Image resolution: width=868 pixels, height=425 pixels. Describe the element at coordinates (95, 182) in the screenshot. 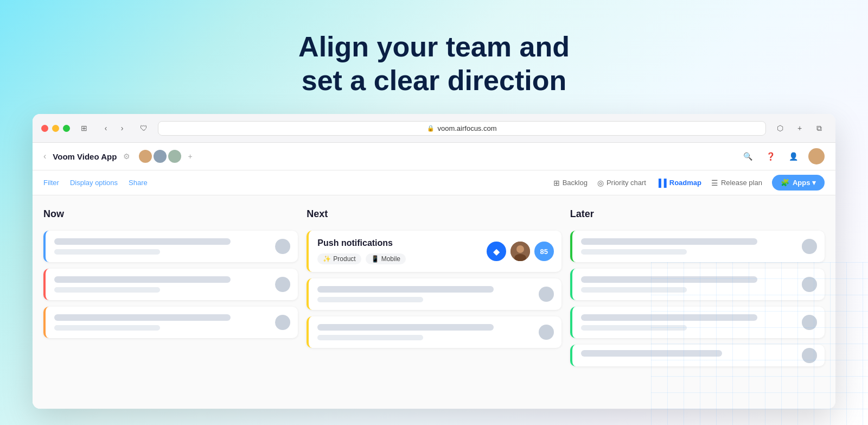

I see `toolbar-left: Filter Display options Share` at that location.